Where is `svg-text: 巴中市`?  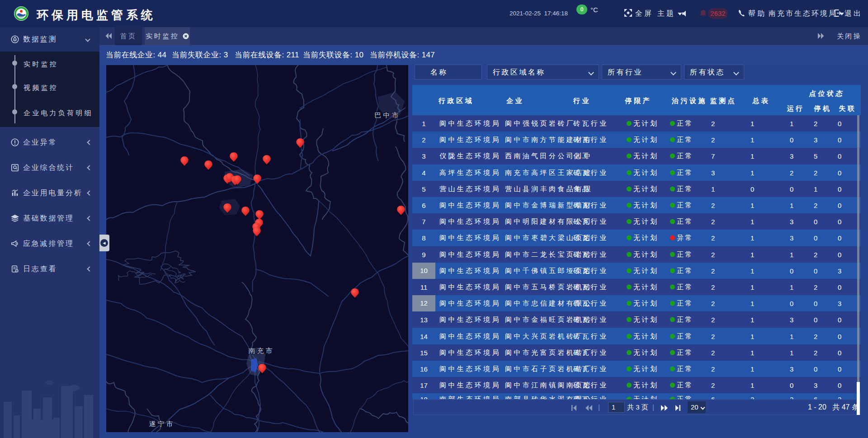 svg-text: 巴中市 is located at coordinates (388, 115).